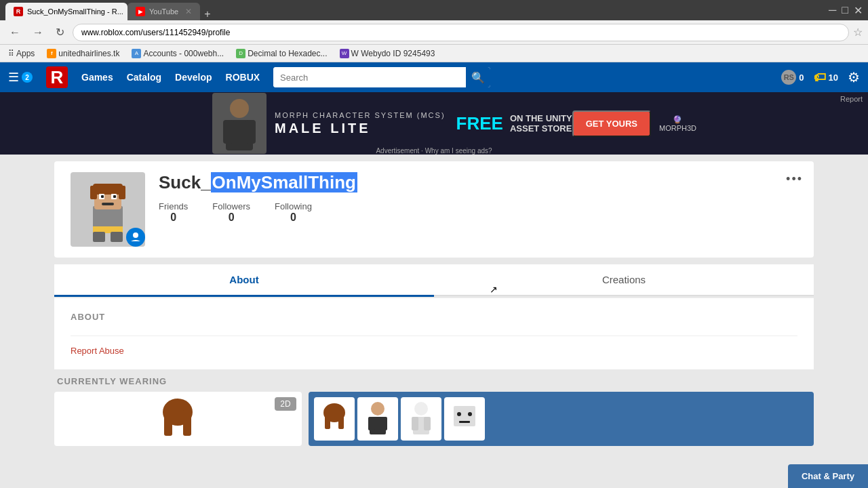 Image resolution: width=868 pixels, height=488 pixels. I want to click on forward-button: →, so click(38, 33).